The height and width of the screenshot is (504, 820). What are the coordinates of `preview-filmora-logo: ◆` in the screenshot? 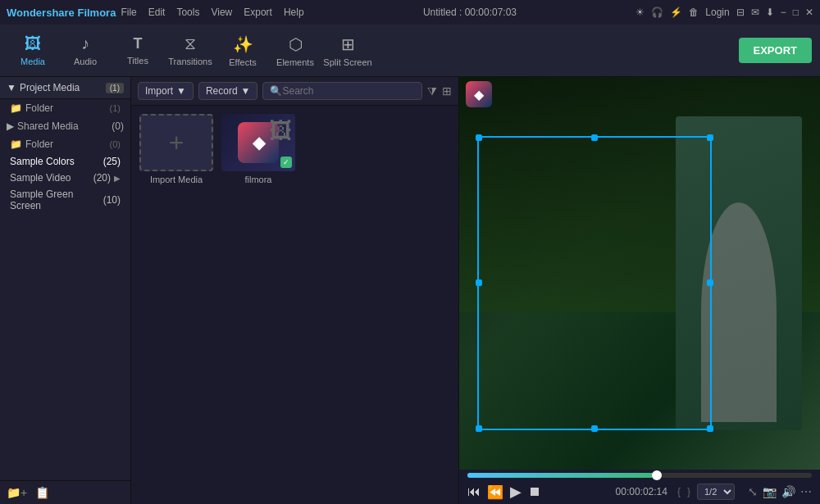 It's located at (479, 94).